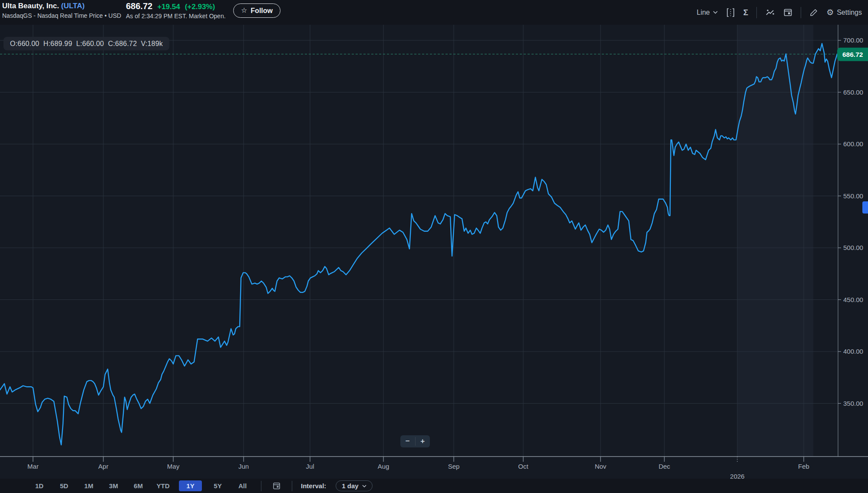  I want to click on range-button-1D: 1D, so click(39, 486).